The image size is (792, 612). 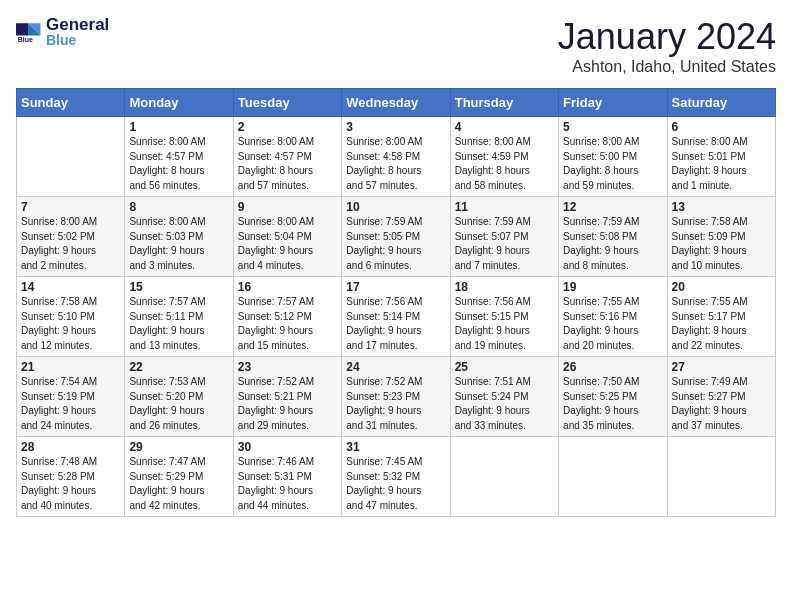 What do you see at coordinates (62, 32) in the screenshot?
I see `logo: Blue General Blue` at bounding box center [62, 32].